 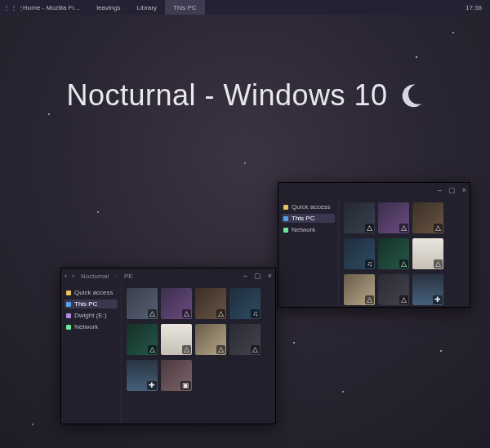 What do you see at coordinates (107, 276) in the screenshot?
I see `breadcrumb: Nocturnal › PE` at bounding box center [107, 276].